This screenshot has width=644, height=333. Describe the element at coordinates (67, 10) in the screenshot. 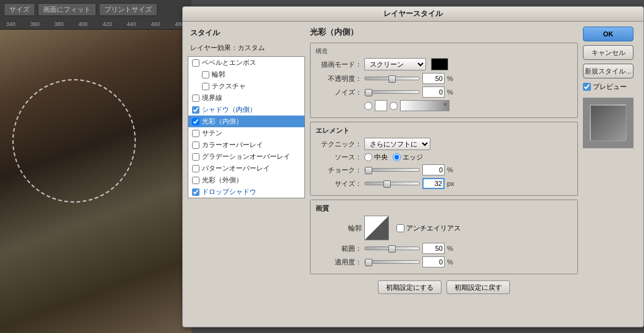

I see `fit-button: 画面にフィット` at that location.